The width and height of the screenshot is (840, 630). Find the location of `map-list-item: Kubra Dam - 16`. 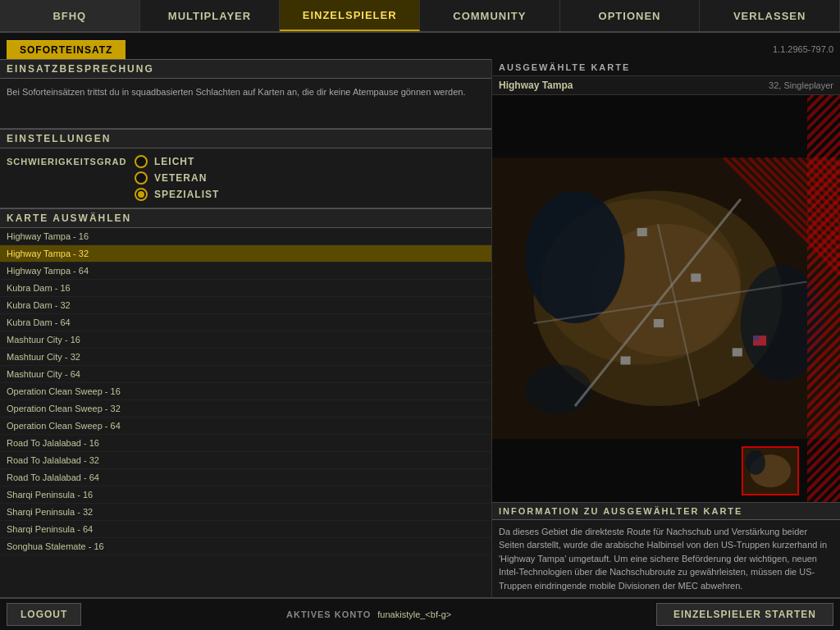

map-list-item: Kubra Dam - 16 is located at coordinates (246, 289).